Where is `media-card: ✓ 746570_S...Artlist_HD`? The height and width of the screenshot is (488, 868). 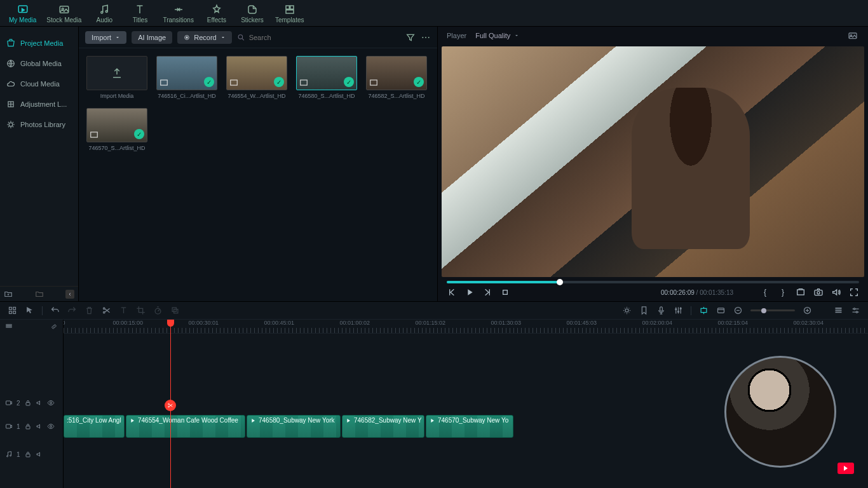
media-card: ✓ 746570_S...Artlist_HD is located at coordinates (117, 130).